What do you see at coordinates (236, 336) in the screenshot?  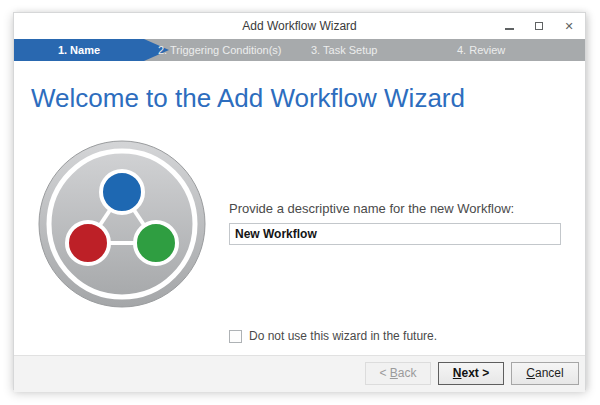 I see `skip-wizard-checkbox` at bounding box center [236, 336].